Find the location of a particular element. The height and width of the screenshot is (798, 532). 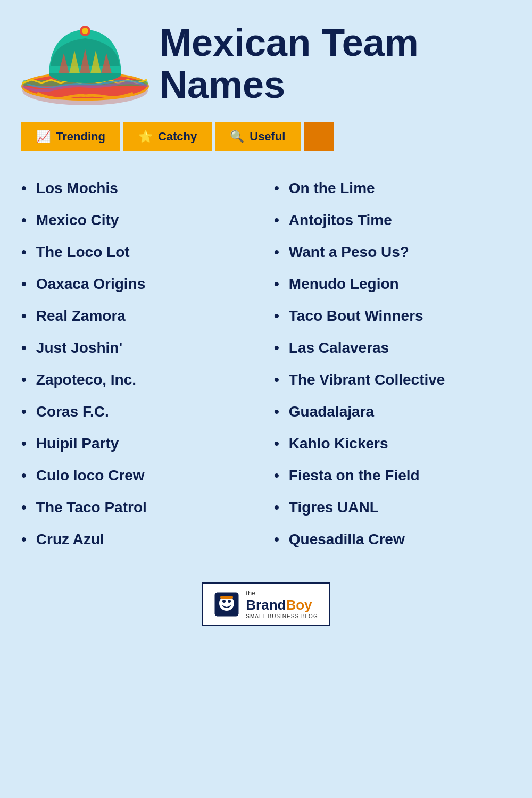

tab-trending: 📈 Trending is located at coordinates (71, 137).